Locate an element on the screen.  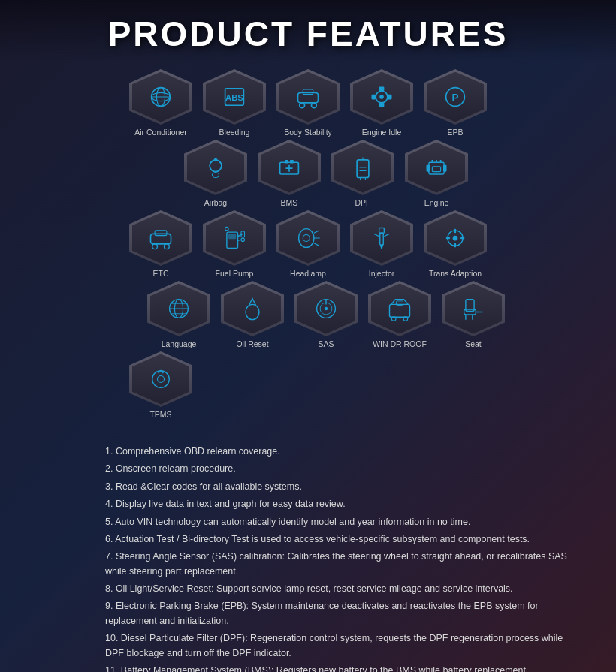
feature-item: 1. Comprehensive OBD relearn coverage. is located at coordinates (338, 452).